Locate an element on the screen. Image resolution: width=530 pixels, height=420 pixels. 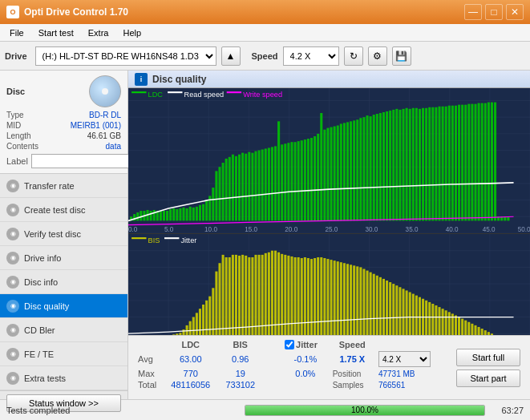
fe-te-icon: ◉ is located at coordinates (13, 354).